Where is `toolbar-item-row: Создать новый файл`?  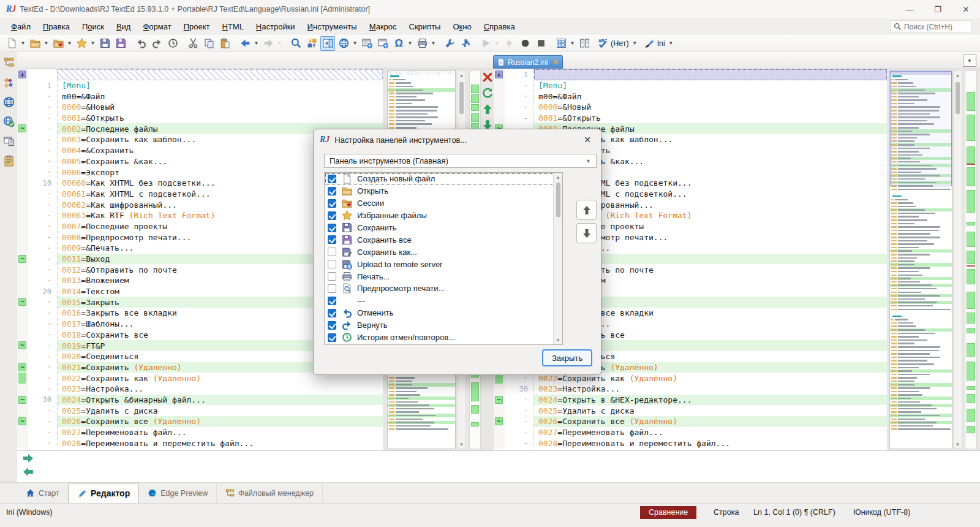
toolbar-item-row: Создать новый файл is located at coordinates (443, 179).